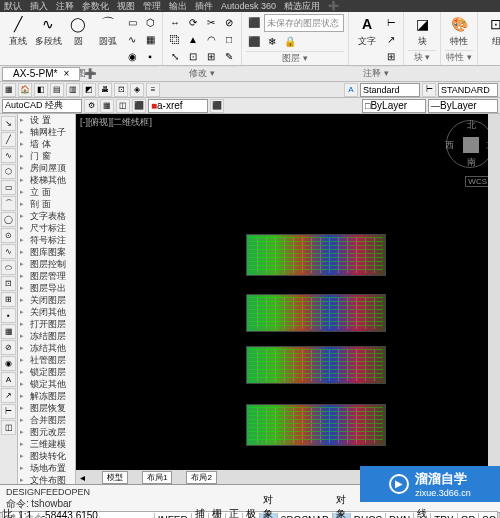 The height and width of the screenshot is (518, 500). I want to click on layer-props-icon: ⬛, so click(254, 22).